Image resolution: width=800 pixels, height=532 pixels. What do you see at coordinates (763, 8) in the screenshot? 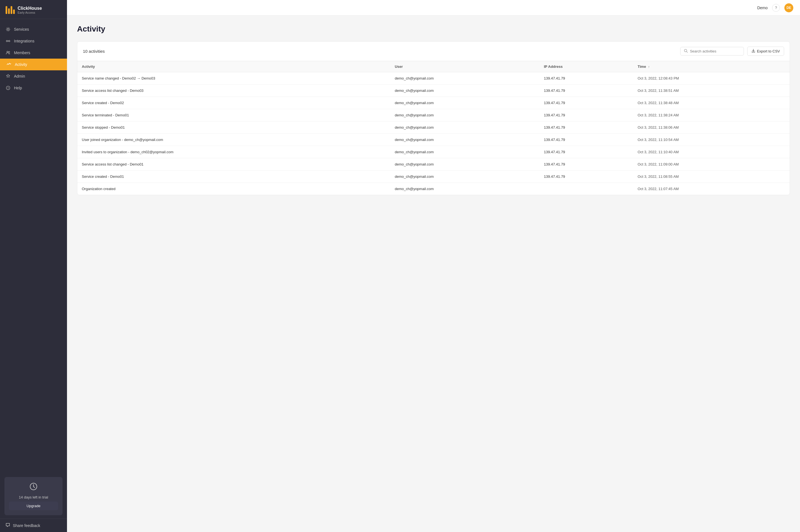
I see `org-name: Demo` at bounding box center [763, 8].